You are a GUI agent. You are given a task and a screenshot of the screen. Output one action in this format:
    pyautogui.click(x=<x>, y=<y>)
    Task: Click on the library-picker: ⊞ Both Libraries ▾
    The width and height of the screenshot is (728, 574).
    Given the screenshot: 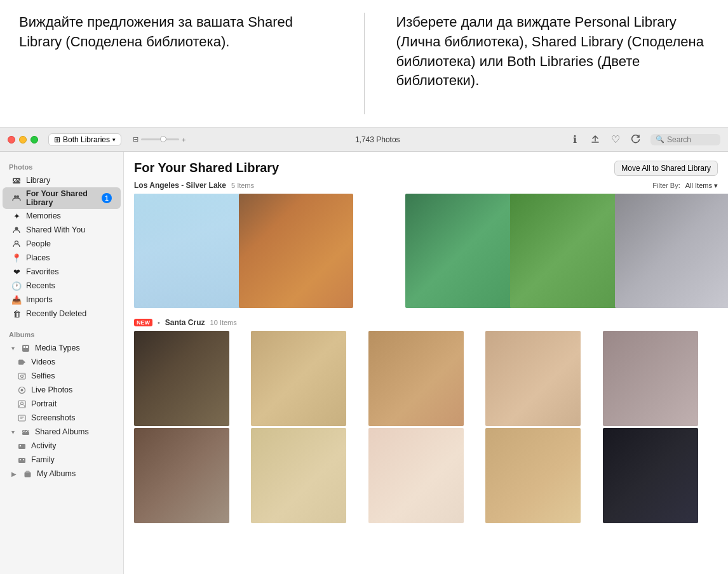 What is the action you would take?
    pyautogui.click(x=85, y=140)
    